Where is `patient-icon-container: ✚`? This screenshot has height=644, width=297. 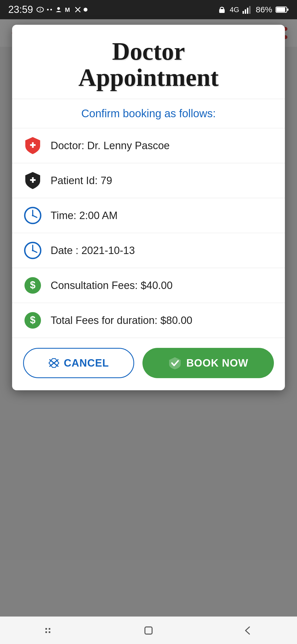
patient-icon-container: ✚ is located at coordinates (33, 181).